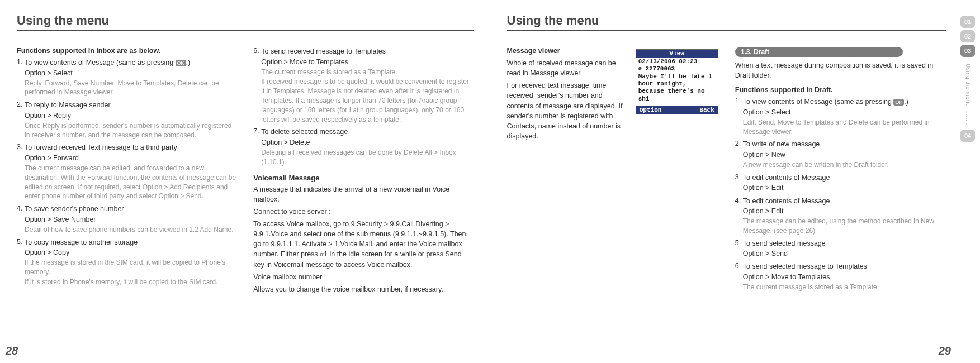  I want to click on phone-icon: ☎, so click(640, 69).